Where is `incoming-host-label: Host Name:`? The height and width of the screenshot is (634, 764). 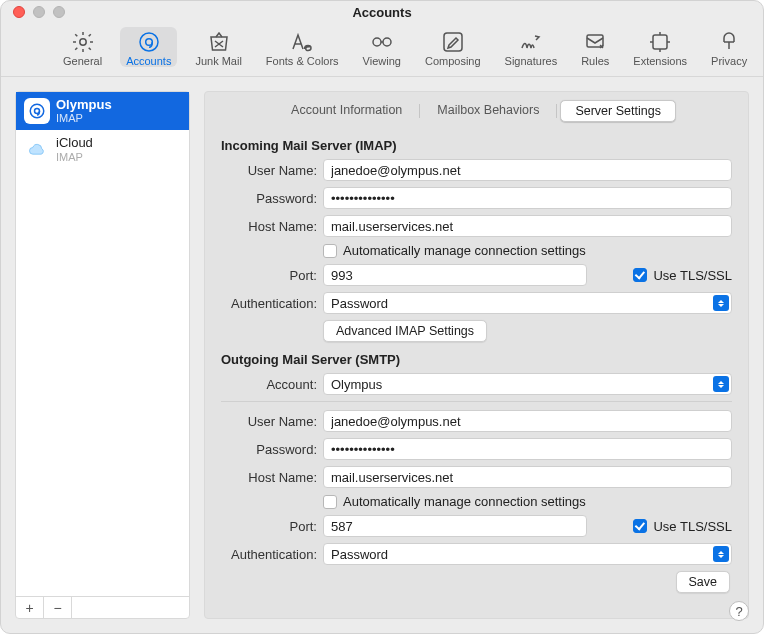 incoming-host-label: Host Name: is located at coordinates (269, 226).